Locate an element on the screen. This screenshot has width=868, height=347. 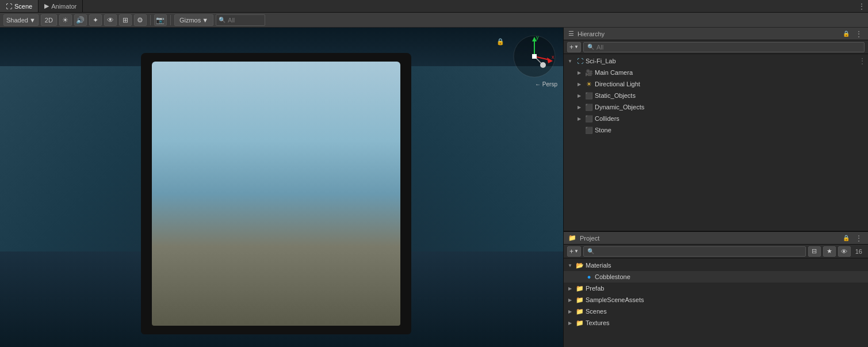
shading-dropdown: Shaded ▼ is located at coordinates (21, 20).